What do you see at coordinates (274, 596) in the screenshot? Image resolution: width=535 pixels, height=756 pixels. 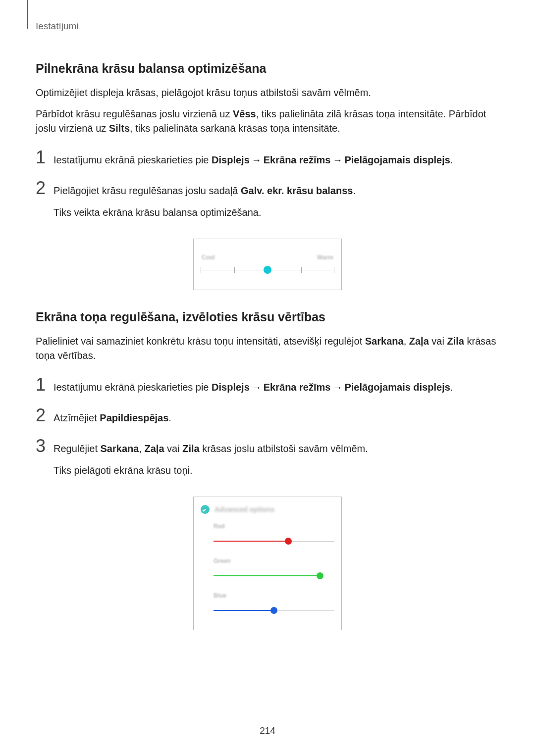 I see `blue-label: Blue` at bounding box center [274, 596].